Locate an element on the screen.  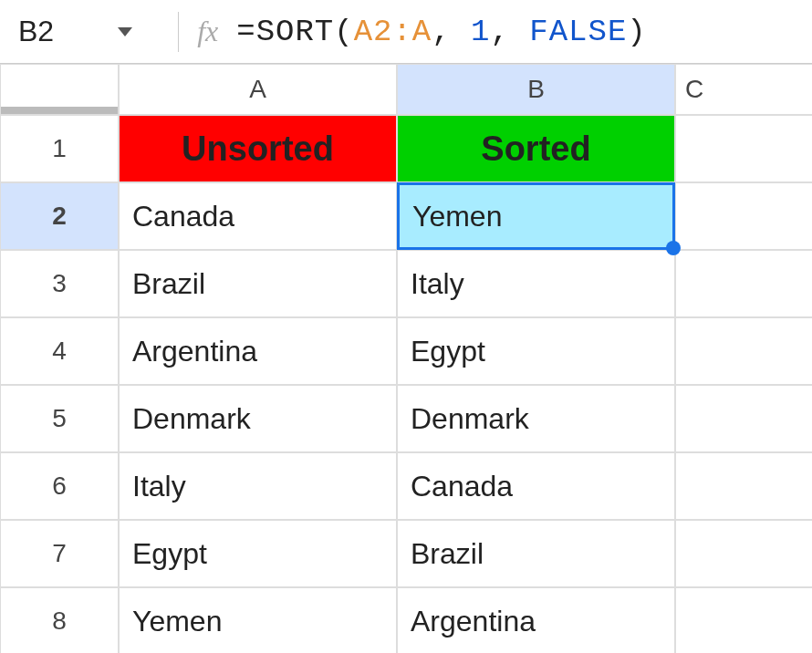
cell-a6: Italy is located at coordinates (257, 486).